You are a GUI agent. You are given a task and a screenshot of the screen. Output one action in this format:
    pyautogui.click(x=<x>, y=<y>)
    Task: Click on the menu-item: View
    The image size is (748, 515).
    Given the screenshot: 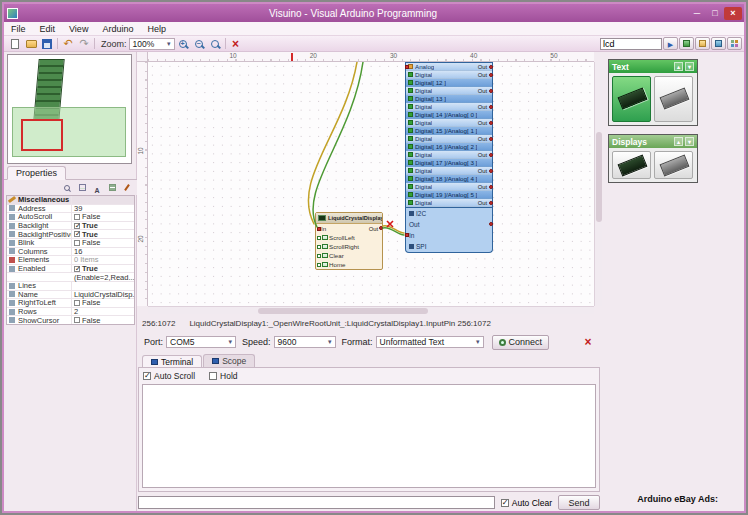 What is the action you would take?
    pyautogui.click(x=78, y=29)
    